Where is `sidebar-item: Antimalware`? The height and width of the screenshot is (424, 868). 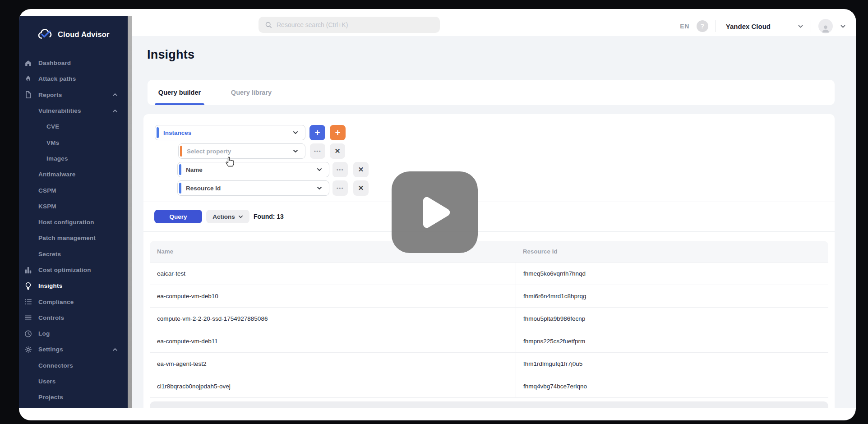
sidebar-item: Antimalware is located at coordinates (73, 174).